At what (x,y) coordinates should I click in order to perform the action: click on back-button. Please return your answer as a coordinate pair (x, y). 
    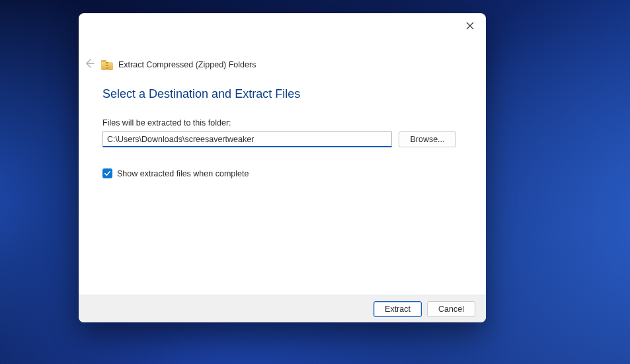
    Looking at the image, I should click on (89, 65).